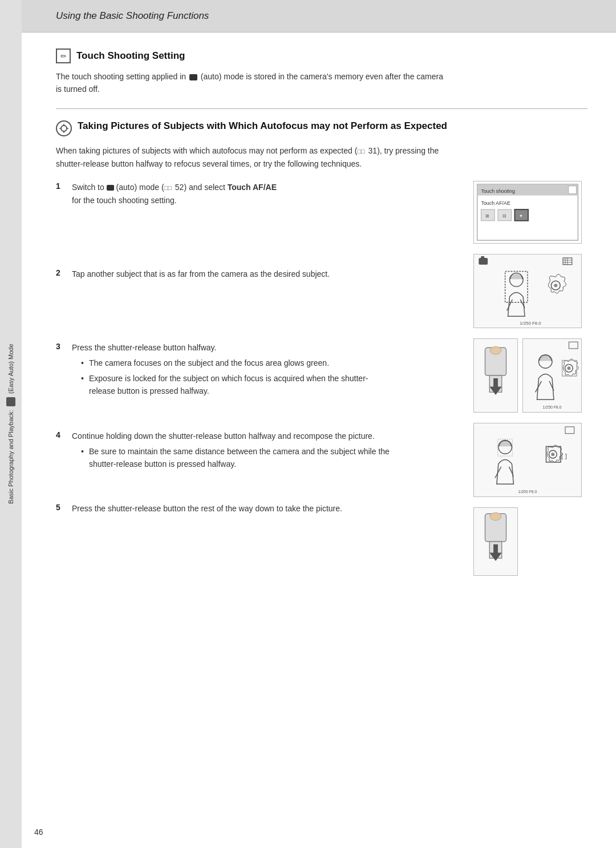 The image size is (616, 848). Describe the element at coordinates (39, 832) in the screenshot. I see `page-number: 46` at that location.